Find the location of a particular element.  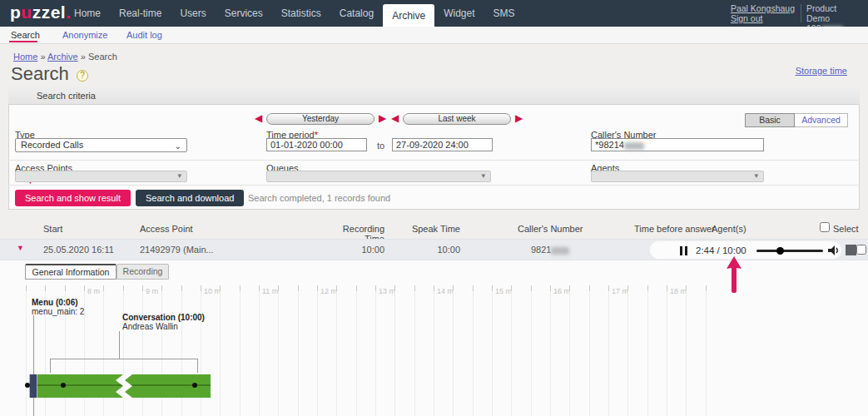

page-title: Search is located at coordinates (40, 74).